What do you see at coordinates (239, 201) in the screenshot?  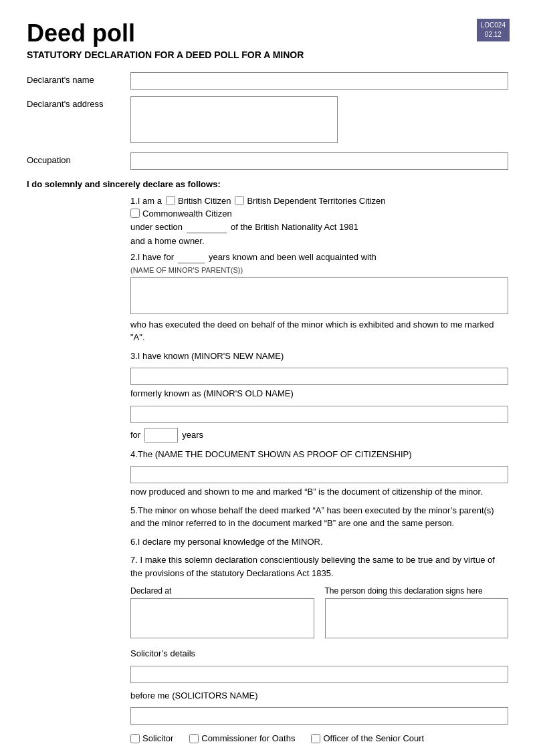 I see `british-dependent-checkbox` at bounding box center [239, 201].